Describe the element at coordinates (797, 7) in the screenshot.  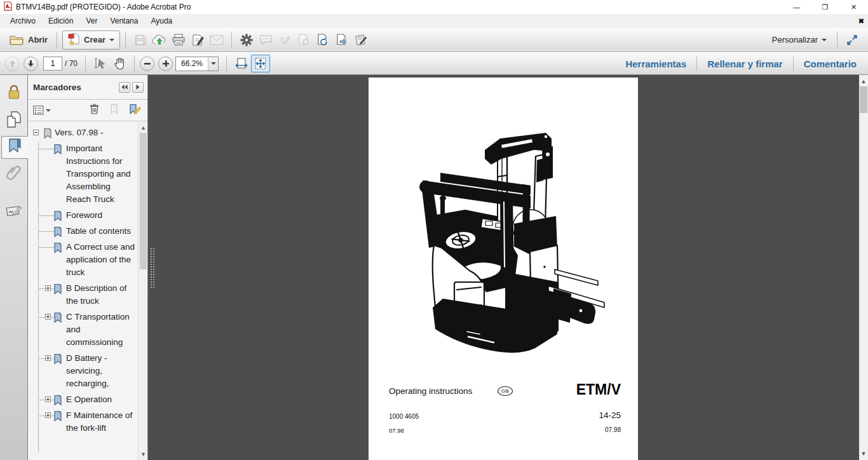
I see `minimize-button: —` at that location.